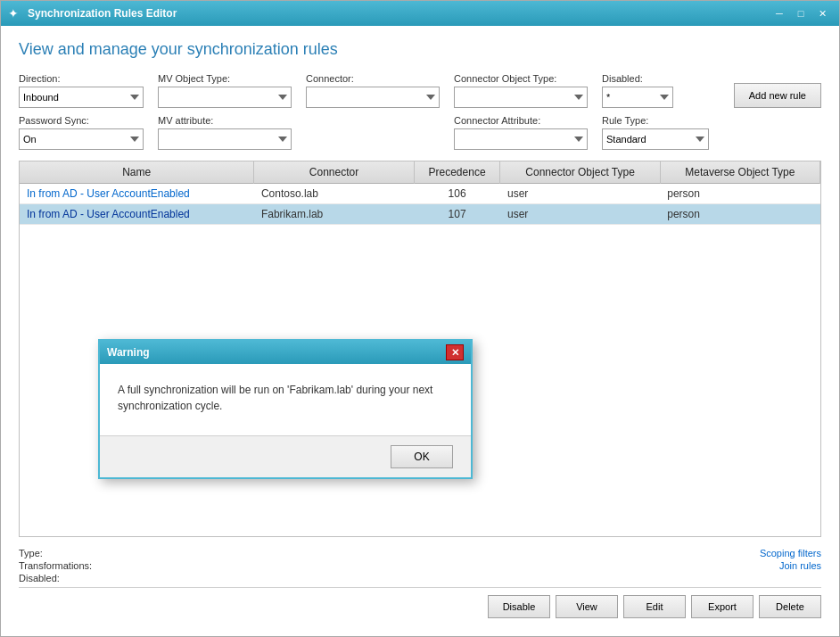 The width and height of the screenshot is (840, 637). Describe the element at coordinates (225, 132) in the screenshot. I see `mv-attribute-group: MV attribute:` at that location.